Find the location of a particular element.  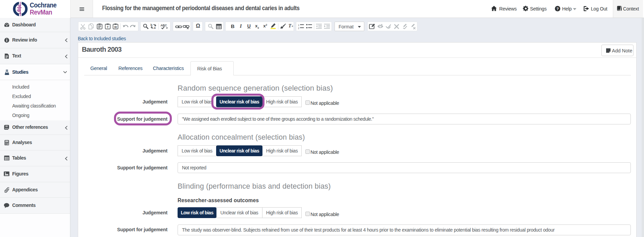

svg-text: a is located at coordinates (155, 28).